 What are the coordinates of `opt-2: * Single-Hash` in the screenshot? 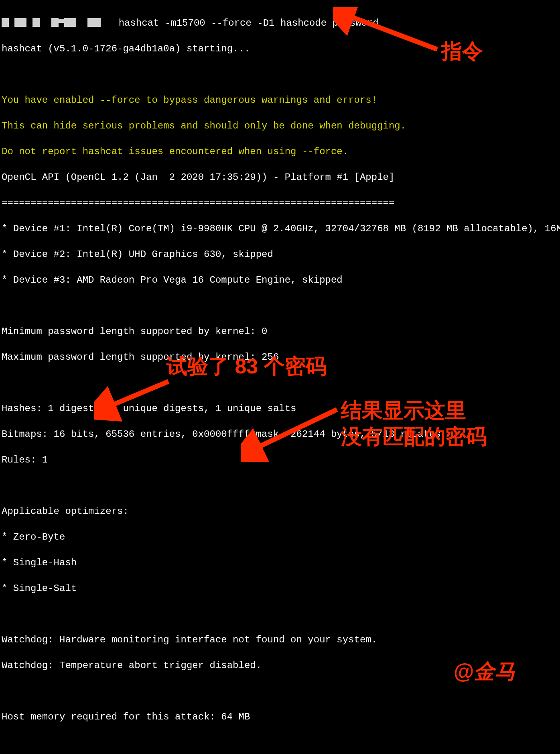 It's located at (280, 563).